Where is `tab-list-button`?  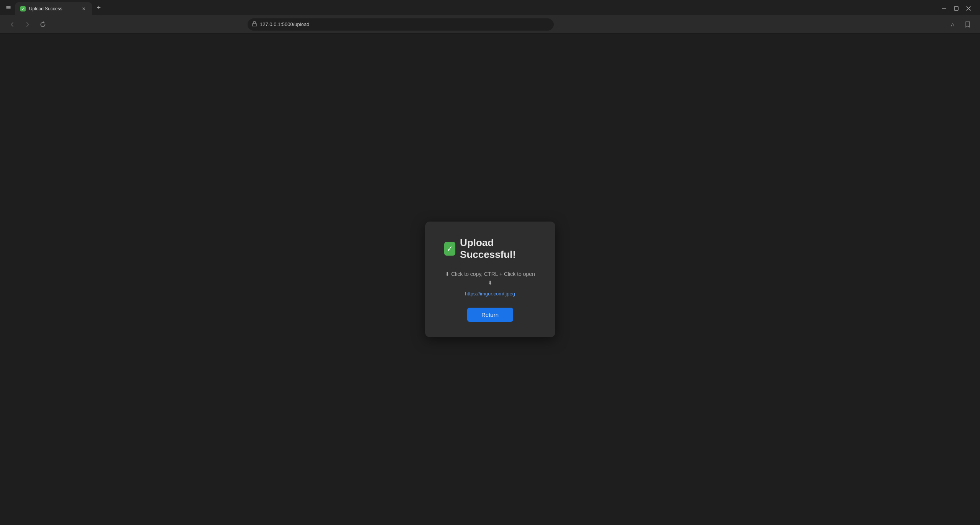
tab-list-button is located at coordinates (8, 8).